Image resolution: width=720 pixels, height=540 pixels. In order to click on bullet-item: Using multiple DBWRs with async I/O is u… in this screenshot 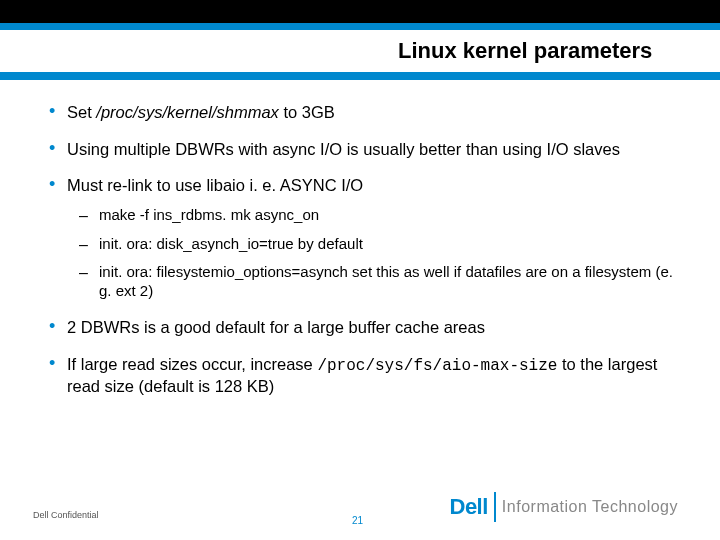, I will do `click(360, 150)`.